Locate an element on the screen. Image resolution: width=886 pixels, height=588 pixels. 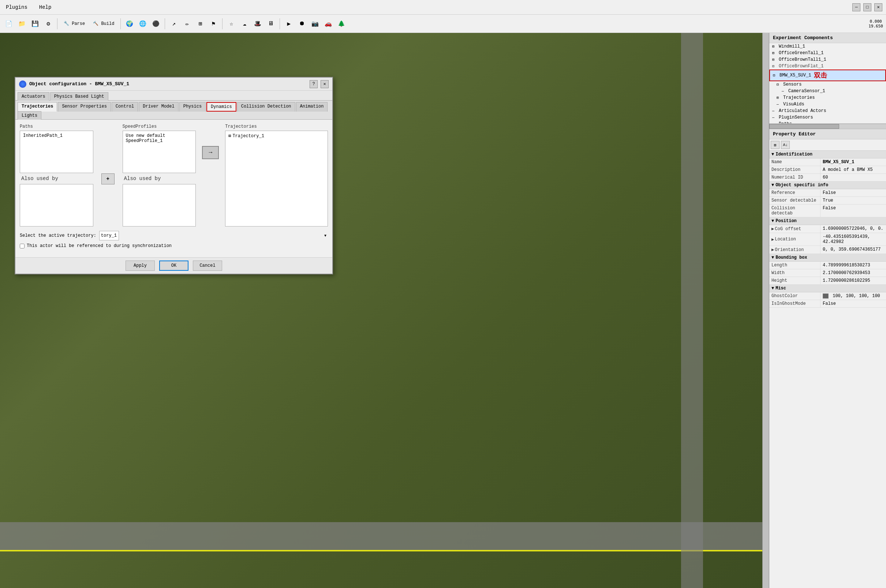
toolbar-cam: 📷 is located at coordinates (315, 24).